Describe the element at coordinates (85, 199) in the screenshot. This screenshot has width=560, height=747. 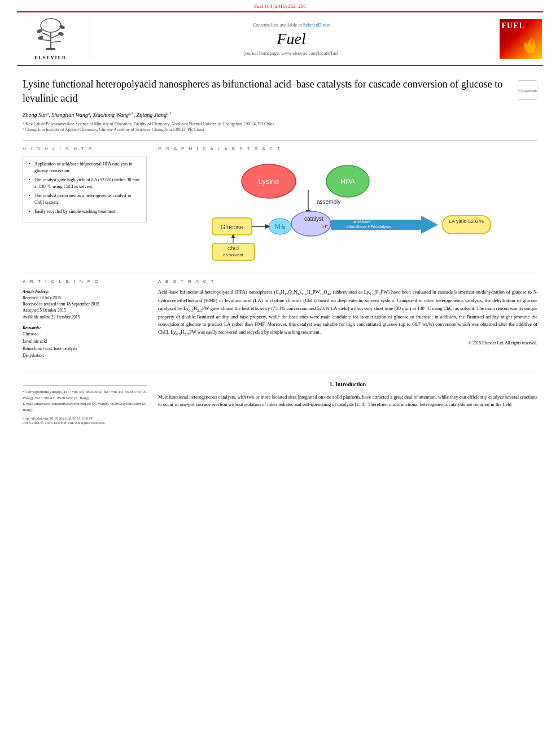
I see `highlight-item: The catalyst performed as a heterogeneou…` at that location.